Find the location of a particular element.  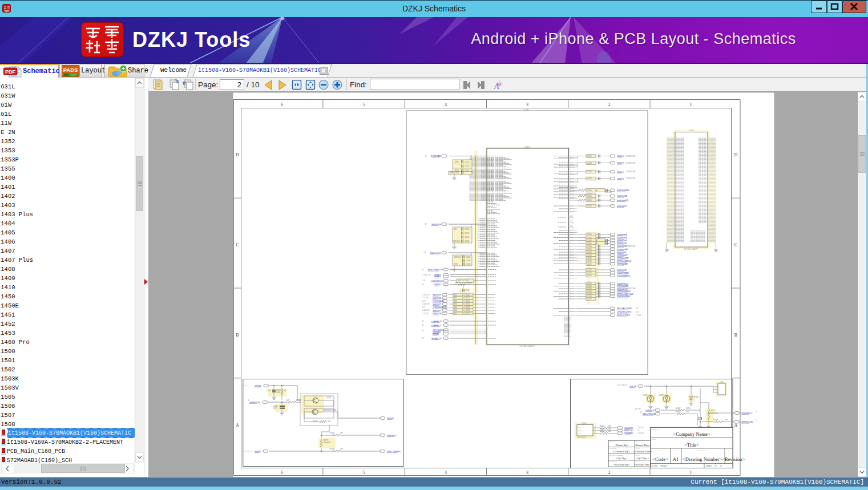

svg-text: CODE is located at coordinates (660, 451).